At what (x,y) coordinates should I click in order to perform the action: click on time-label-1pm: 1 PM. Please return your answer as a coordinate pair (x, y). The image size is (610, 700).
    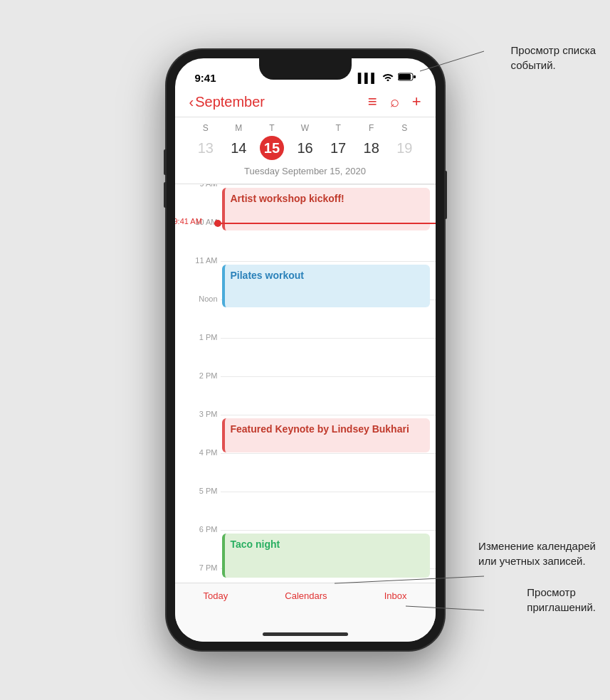
    Looking at the image, I should click on (198, 337).